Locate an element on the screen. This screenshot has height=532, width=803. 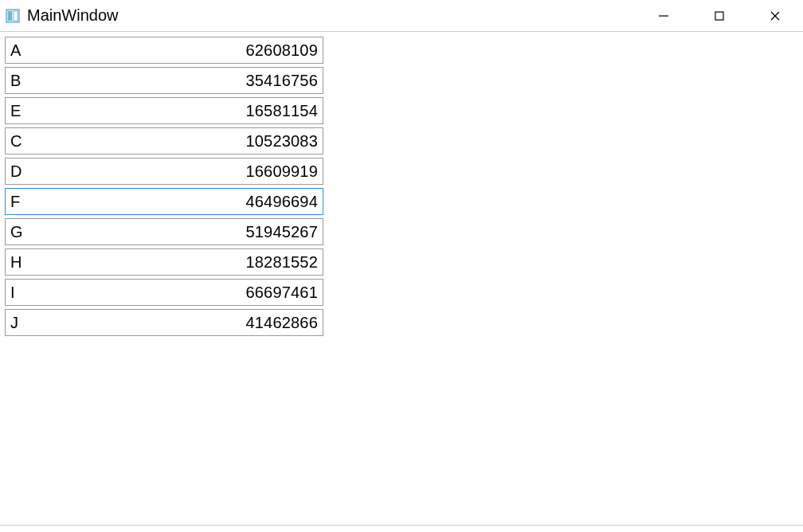
list-item-value: 46496694 is located at coordinates (169, 202).